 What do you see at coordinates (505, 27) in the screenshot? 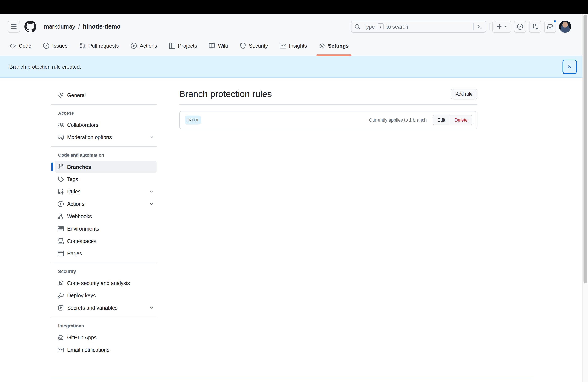
I see `triangle-down-icon` at bounding box center [505, 27].